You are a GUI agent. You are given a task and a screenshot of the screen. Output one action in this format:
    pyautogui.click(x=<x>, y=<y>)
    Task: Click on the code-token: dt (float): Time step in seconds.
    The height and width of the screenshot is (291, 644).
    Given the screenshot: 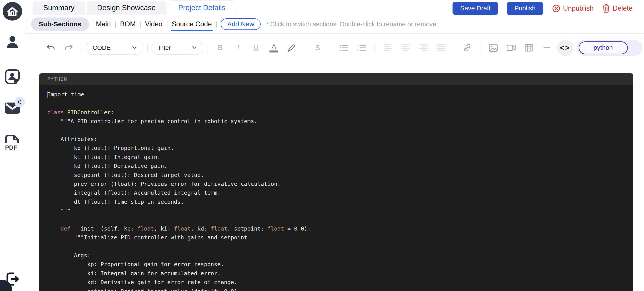 What is the action you would take?
    pyautogui.click(x=116, y=202)
    